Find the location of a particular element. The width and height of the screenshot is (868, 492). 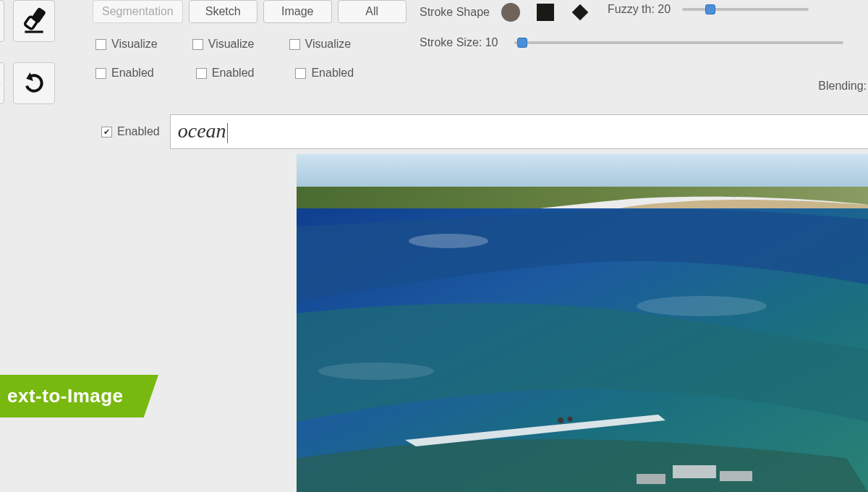

blending-label: Blending: is located at coordinates (842, 86).